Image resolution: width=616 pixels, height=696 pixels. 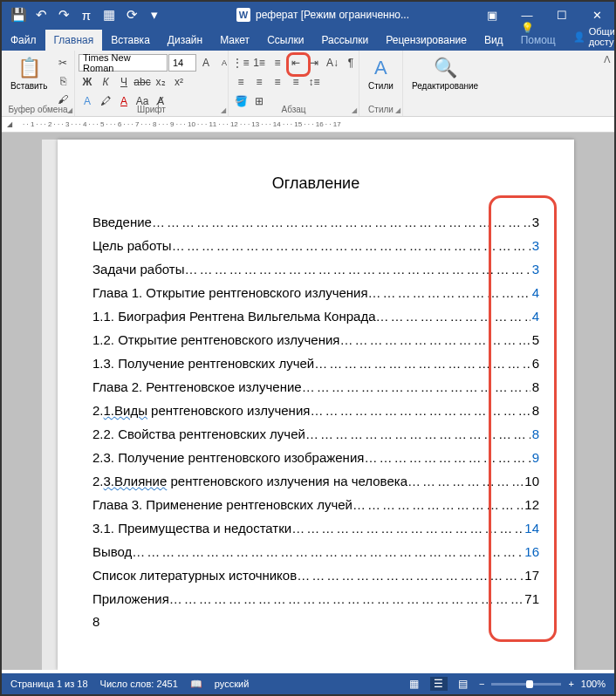 What do you see at coordinates (259, 82) in the screenshot?
I see `align-center-icon: ≡` at bounding box center [259, 82].